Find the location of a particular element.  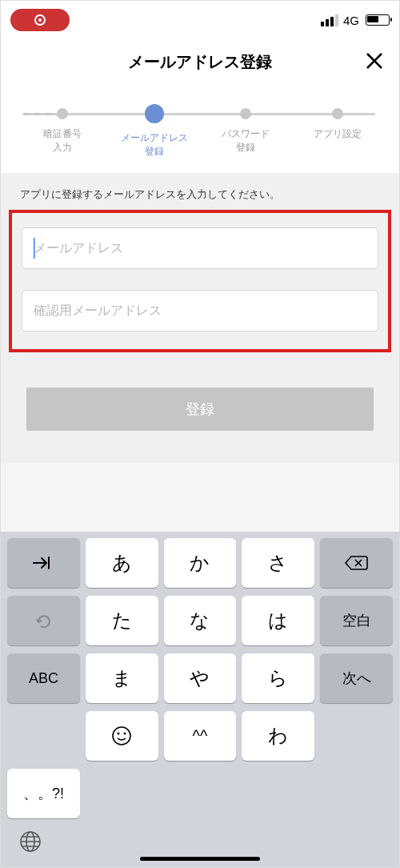

undo-icon is located at coordinates (43, 621).